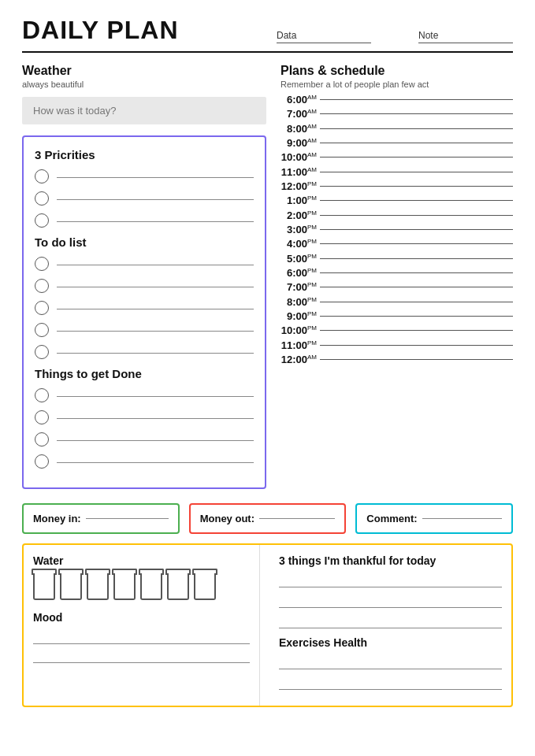  What do you see at coordinates (142, 561) in the screenshot?
I see `water-title: Water` at bounding box center [142, 561].